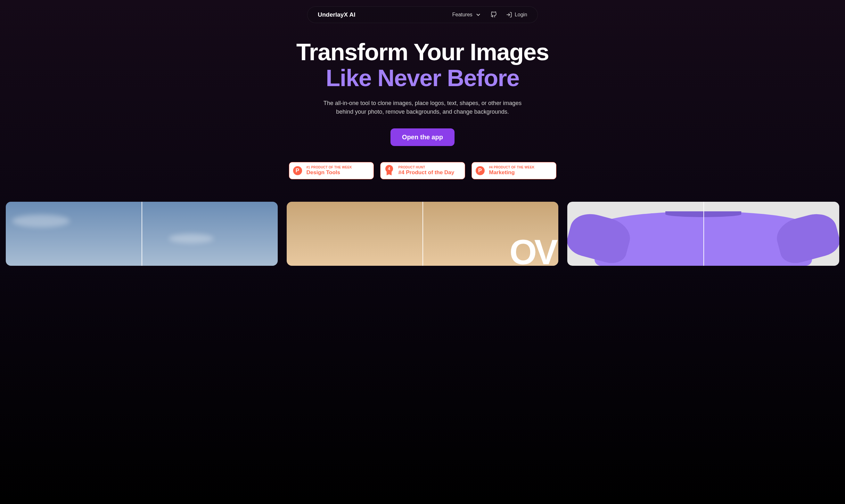 The height and width of the screenshot is (504, 845). What do you see at coordinates (509, 15) in the screenshot?
I see `login-icon` at bounding box center [509, 15].